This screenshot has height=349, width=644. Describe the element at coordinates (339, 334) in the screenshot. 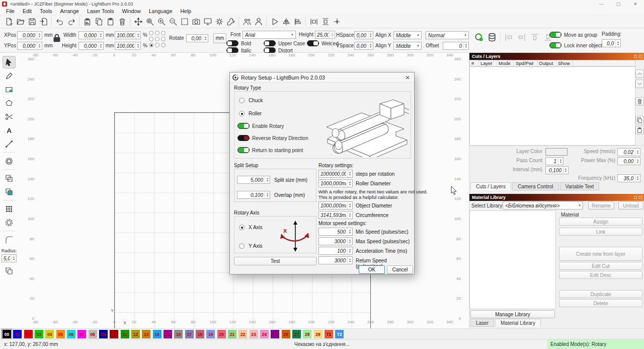

I see `palette-chip-T2: T2` at that location.